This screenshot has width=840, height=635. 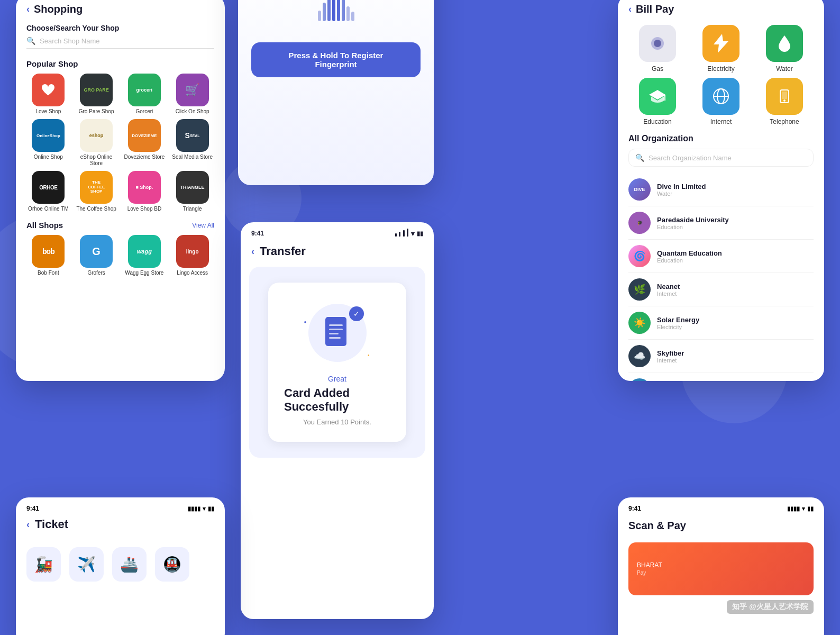 I want to click on shop-item-orhoe: ORHOE Orhoe Online TM, so click(x=49, y=192).